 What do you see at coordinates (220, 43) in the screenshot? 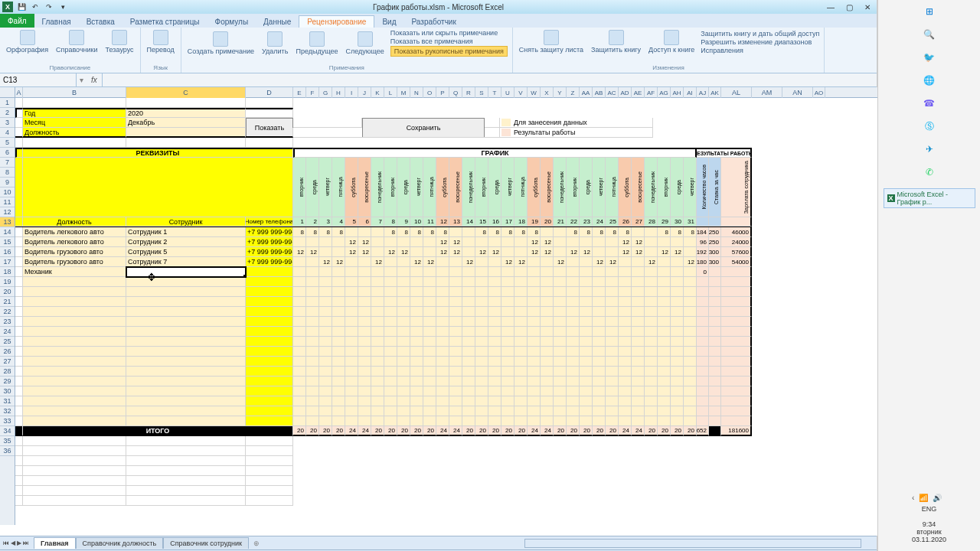
I see `new-comment-button: Создать примечание` at bounding box center [220, 43].